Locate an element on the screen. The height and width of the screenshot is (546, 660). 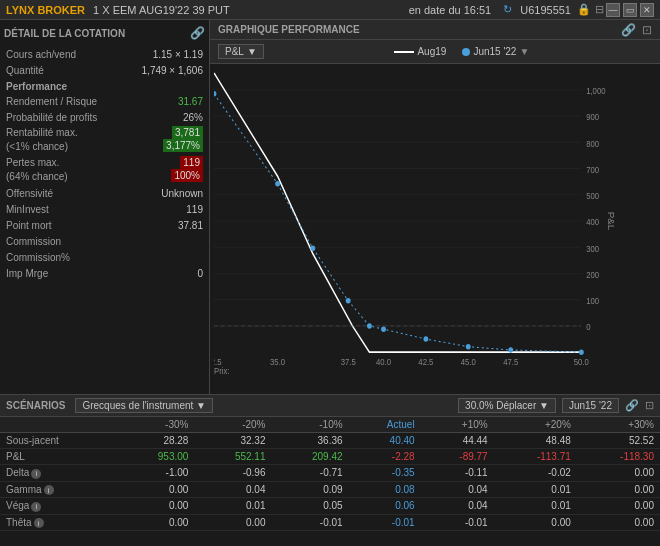
cell-4-6: 0.00 is located at coordinates (618, 506).